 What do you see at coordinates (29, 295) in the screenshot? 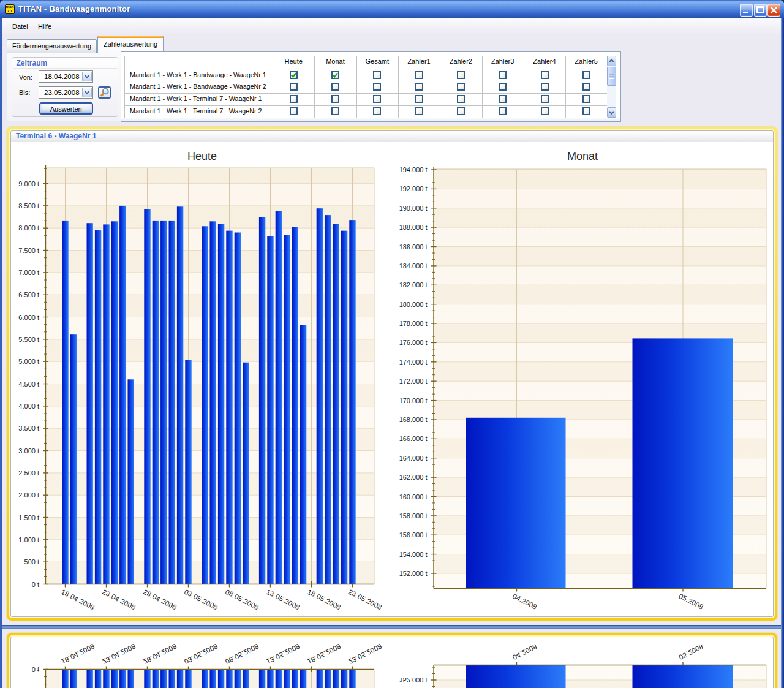
I see `svg-text: 6.500 t` at bounding box center [29, 295].